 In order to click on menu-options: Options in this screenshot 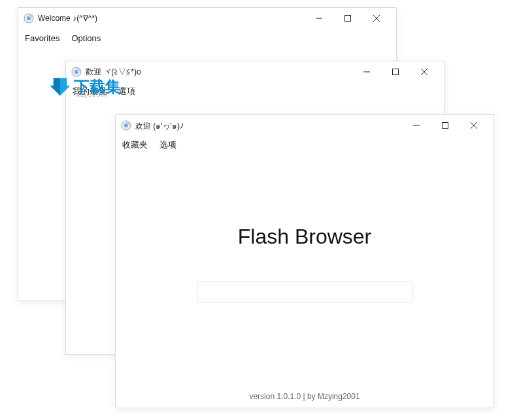, I will do `click(86, 38)`.